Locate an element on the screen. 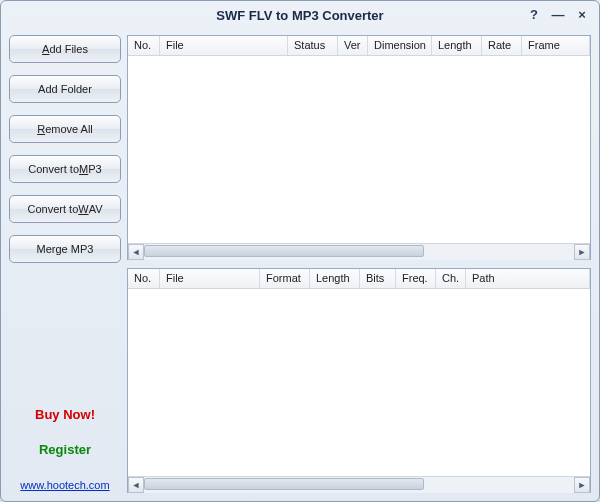 Image resolution: width=600 pixels, height=502 pixels. add-files-button: Add Files is located at coordinates (65, 49).